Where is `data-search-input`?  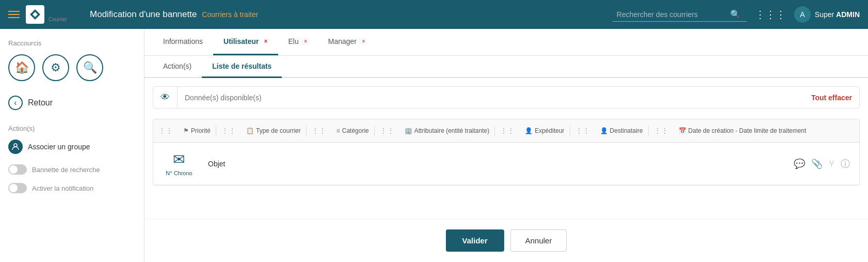 data-search-input is located at coordinates (491, 98).